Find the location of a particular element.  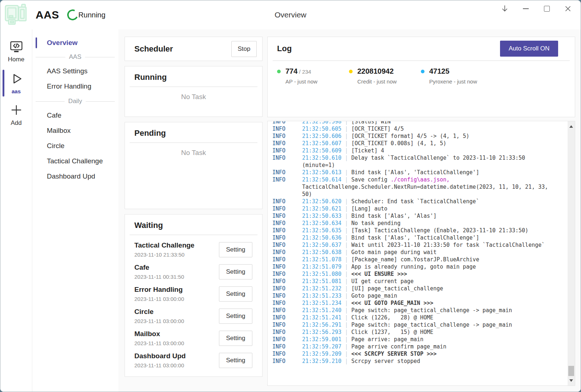

divider is located at coordinates (194, 87).